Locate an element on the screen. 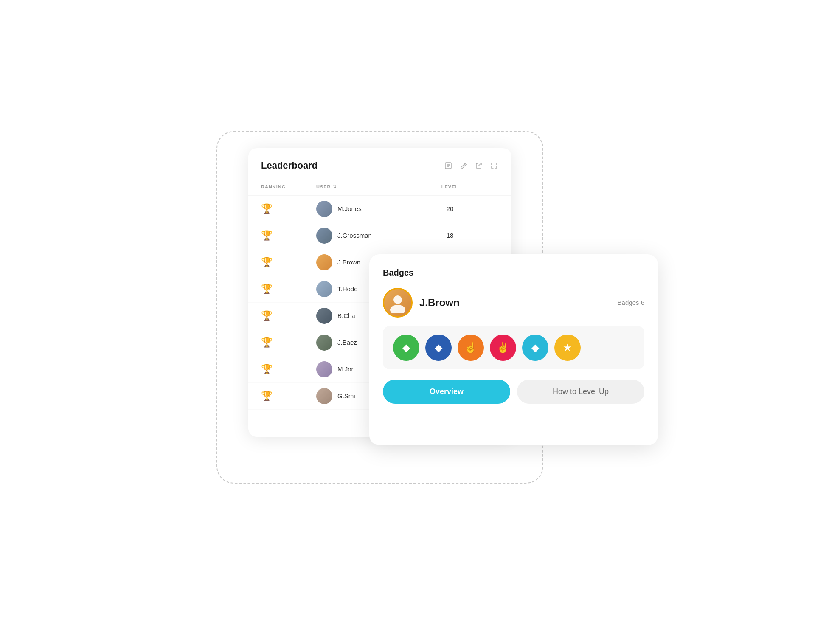 This screenshot has height=644, width=815. badge-diamond-blue: ◆ is located at coordinates (438, 348).